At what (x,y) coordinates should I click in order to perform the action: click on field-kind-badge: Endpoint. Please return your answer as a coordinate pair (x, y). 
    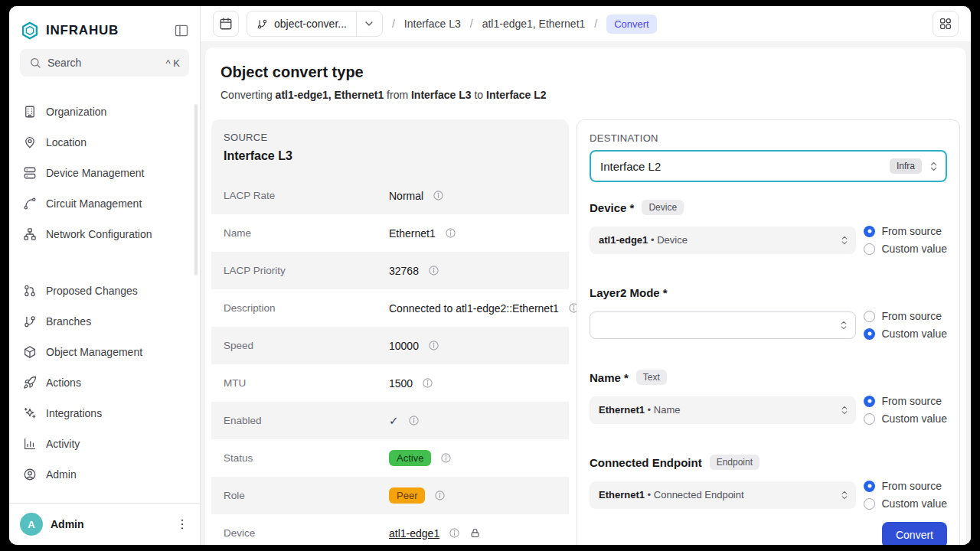
    Looking at the image, I should click on (735, 462).